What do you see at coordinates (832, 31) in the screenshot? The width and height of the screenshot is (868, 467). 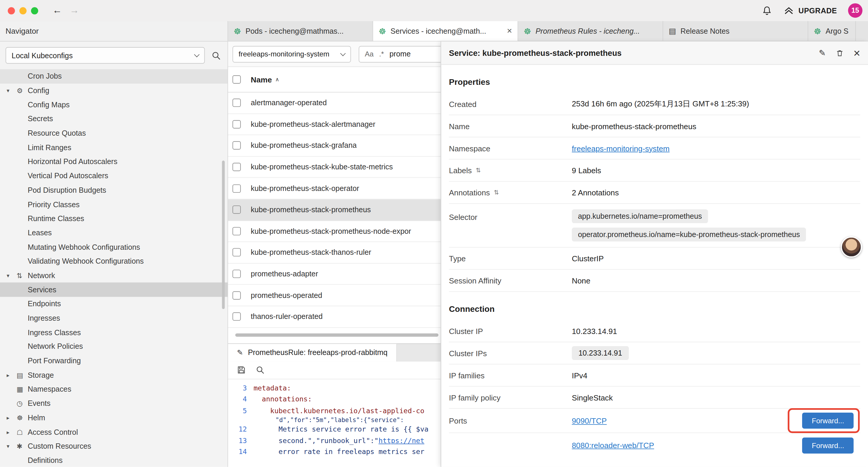 I see `editor-tab: ☸ Argo S` at bounding box center [832, 31].